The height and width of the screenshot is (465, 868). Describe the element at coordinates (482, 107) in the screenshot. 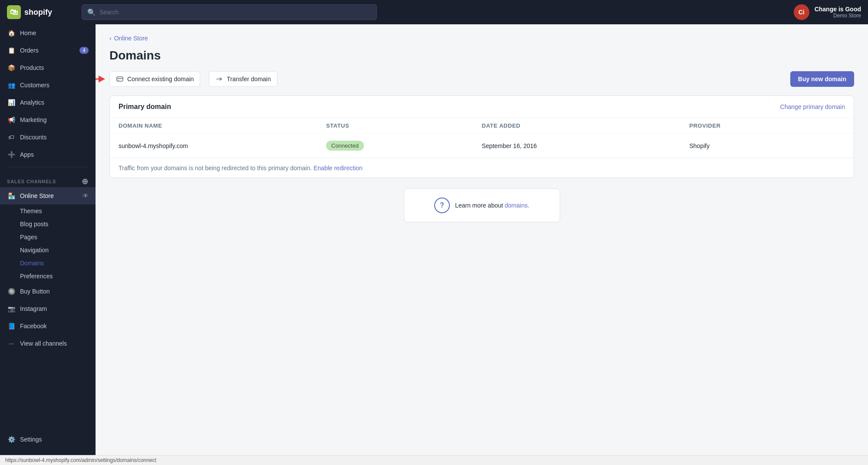

I see `card-header: Primary domain Change primary domain` at that location.